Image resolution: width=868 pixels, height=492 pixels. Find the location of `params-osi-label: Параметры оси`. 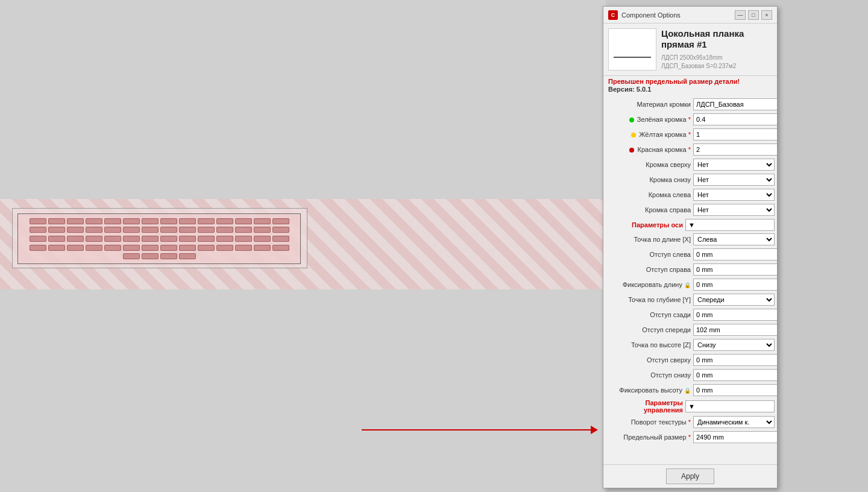

params-osi-label: Параметры оси is located at coordinates (646, 225).